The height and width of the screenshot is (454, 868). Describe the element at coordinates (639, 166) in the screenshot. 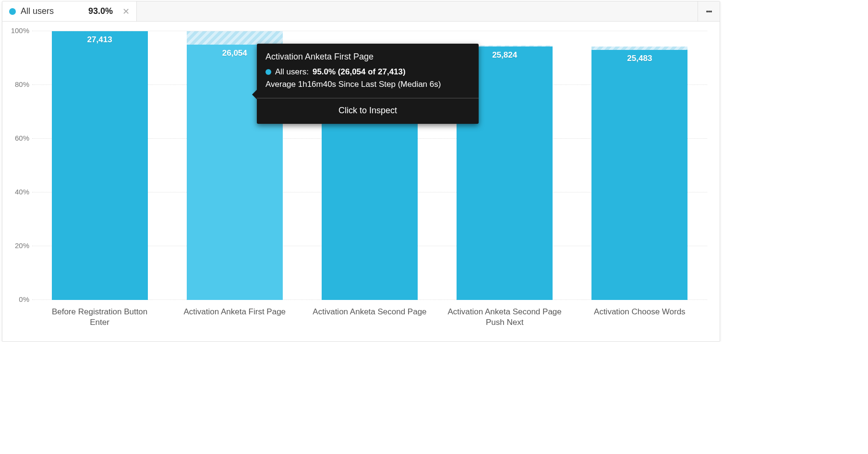

I see `bar: 25,483` at that location.